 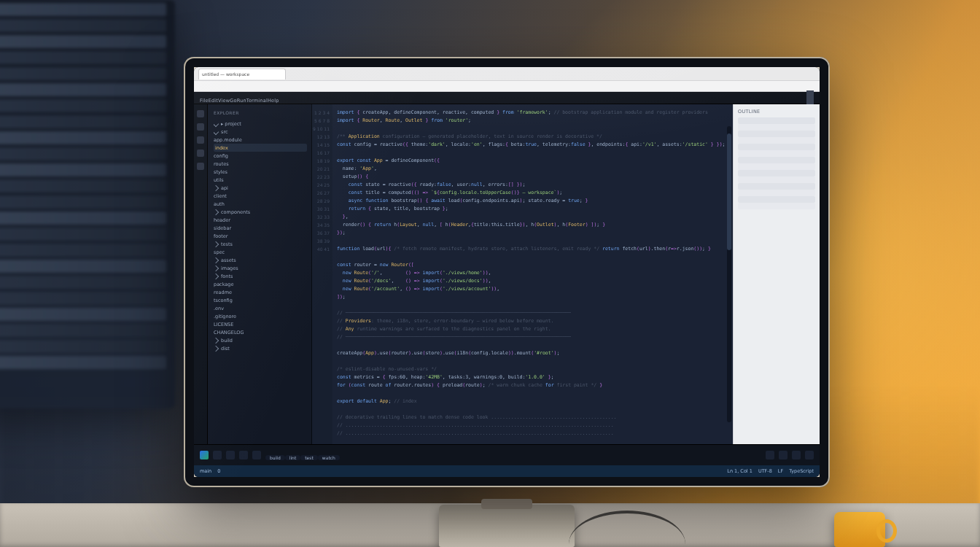 I want to click on editor-scrollbar, so click(x=729, y=274).